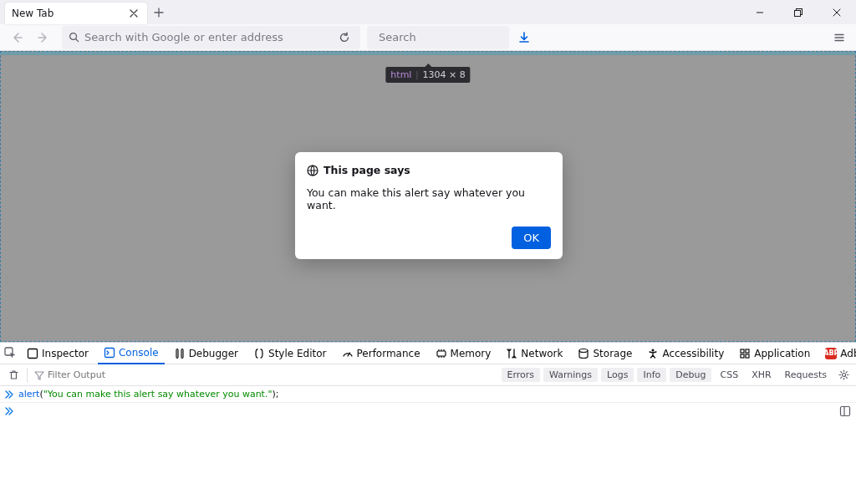 This screenshot has width=856, height=504. Describe the element at coordinates (134, 13) in the screenshot. I see `tab-close-button` at that location.